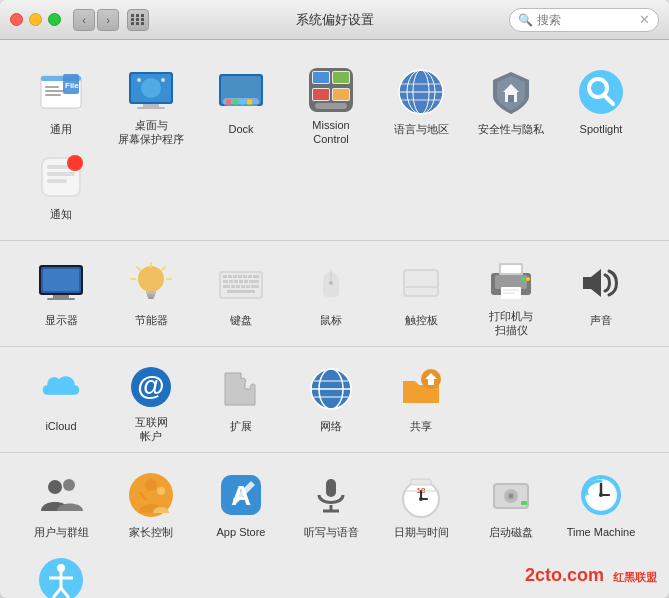  I want to click on pref-parental: 家长控制, so click(151, 504).